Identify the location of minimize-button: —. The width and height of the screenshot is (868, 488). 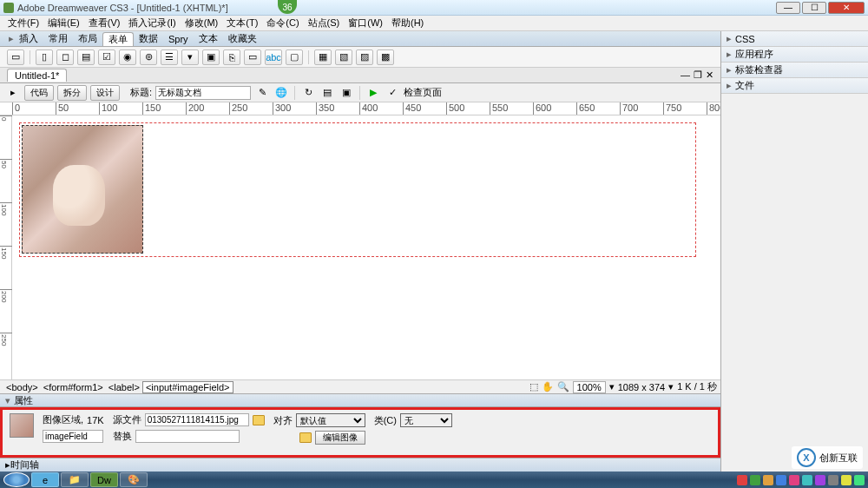
(788, 8).